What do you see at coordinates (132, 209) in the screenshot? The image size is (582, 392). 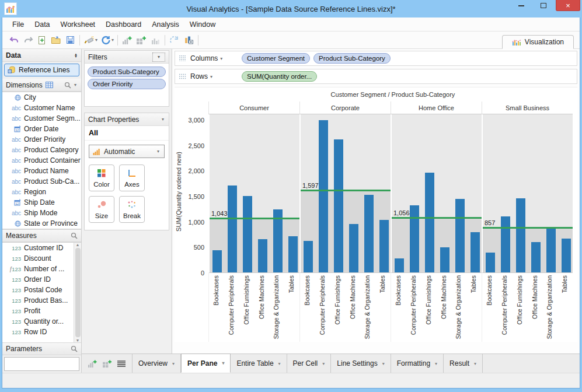 I see `break-button: Break` at bounding box center [132, 209].